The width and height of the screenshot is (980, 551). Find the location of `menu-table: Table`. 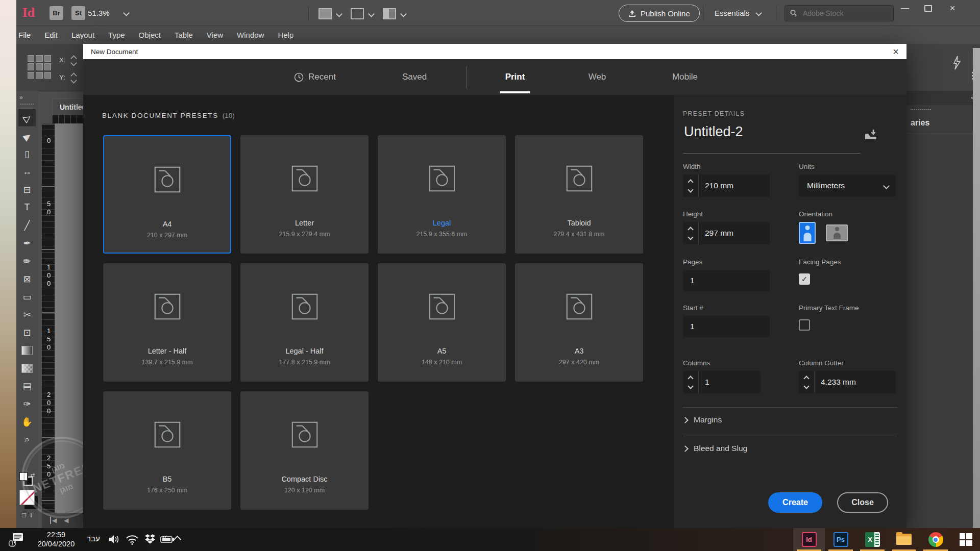

menu-table: Table is located at coordinates (184, 35).